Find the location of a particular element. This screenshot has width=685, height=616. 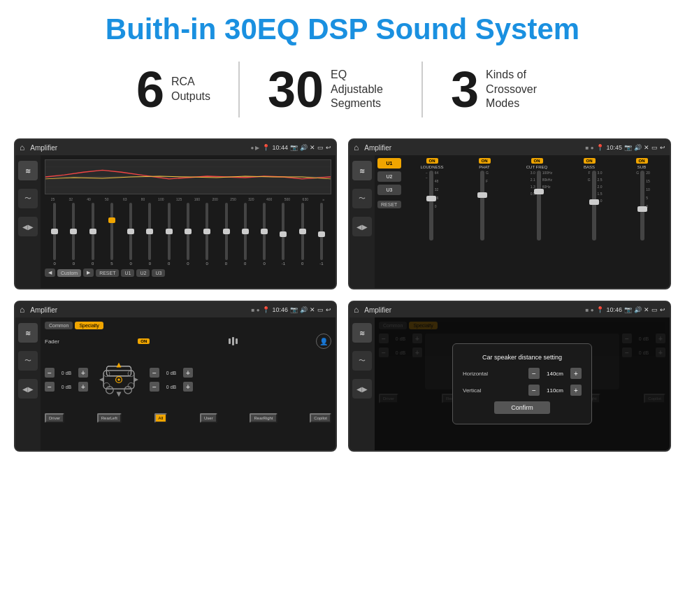

preset-u2: U2 is located at coordinates (389, 176).